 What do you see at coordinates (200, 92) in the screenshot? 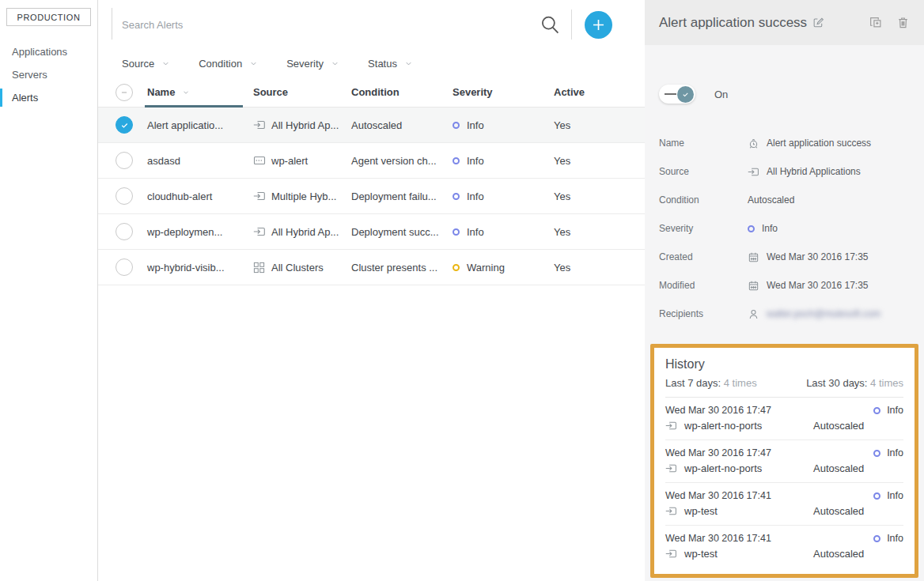
I see `column-header-name: Name` at bounding box center [200, 92].